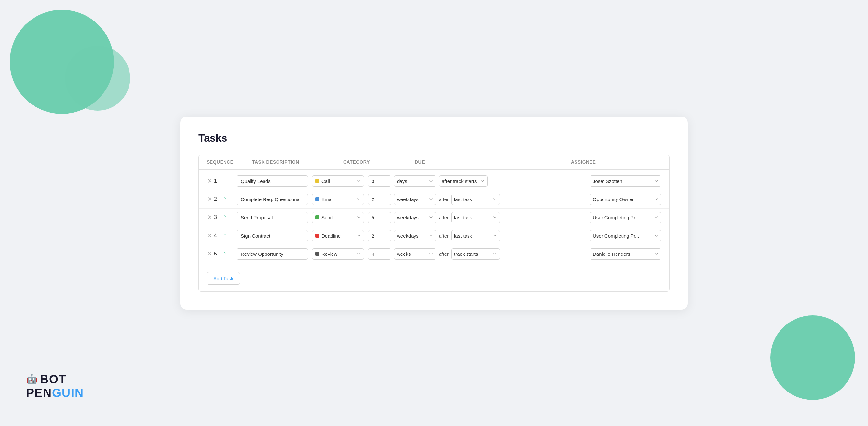 Image resolution: width=868 pixels, height=426 pixels. I want to click on table-header: SEQUENCE TASK DESCRIPTION CATEGORY DUE A…, so click(434, 162).